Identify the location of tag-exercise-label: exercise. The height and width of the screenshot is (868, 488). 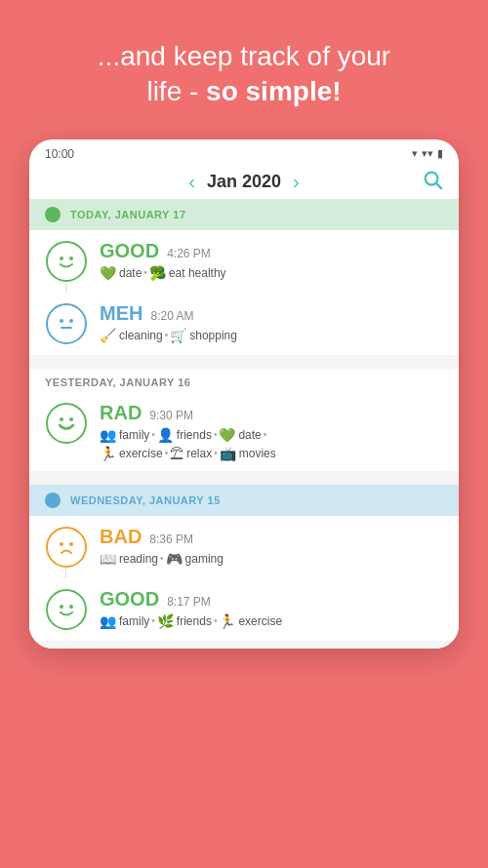
(141, 454).